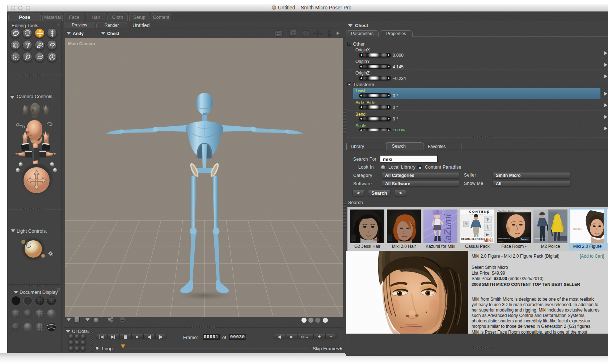 This screenshot has width=608, height=364. I want to click on svg-text: 2.0, so click(580, 229).